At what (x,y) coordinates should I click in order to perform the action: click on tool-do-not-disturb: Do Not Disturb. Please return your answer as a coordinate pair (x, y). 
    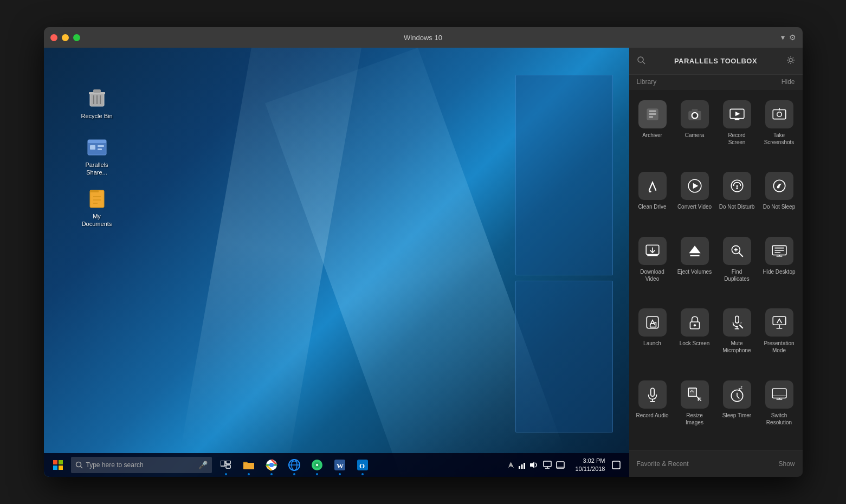
    Looking at the image, I should click on (737, 197).